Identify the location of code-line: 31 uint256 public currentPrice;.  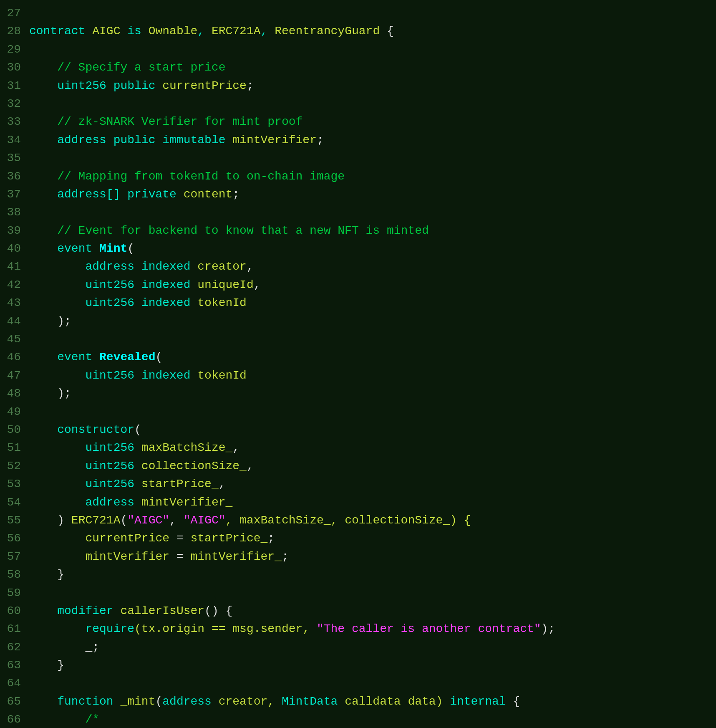
(358, 86).